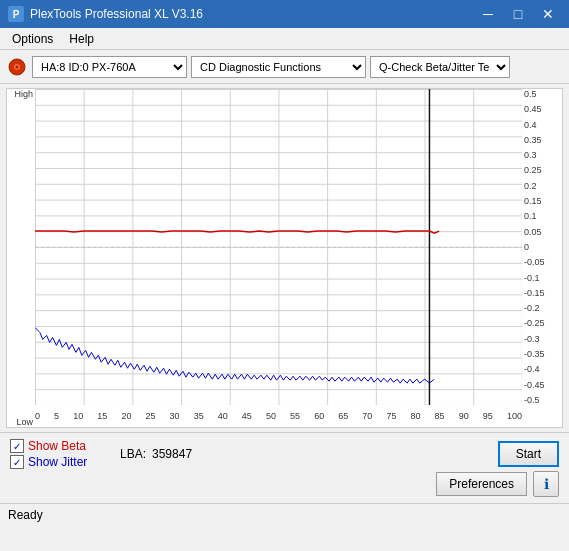  I want to click on menu-options: Options, so click(32, 38).